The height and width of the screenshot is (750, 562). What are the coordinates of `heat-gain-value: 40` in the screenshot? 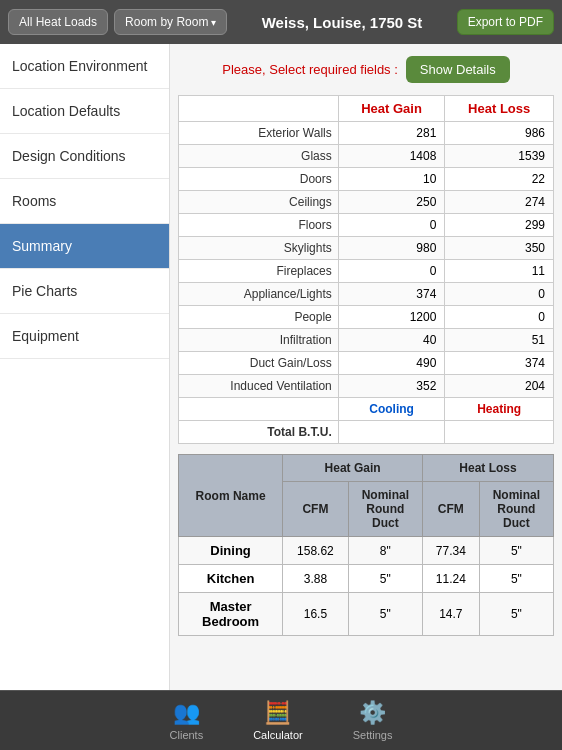 It's located at (392, 340).